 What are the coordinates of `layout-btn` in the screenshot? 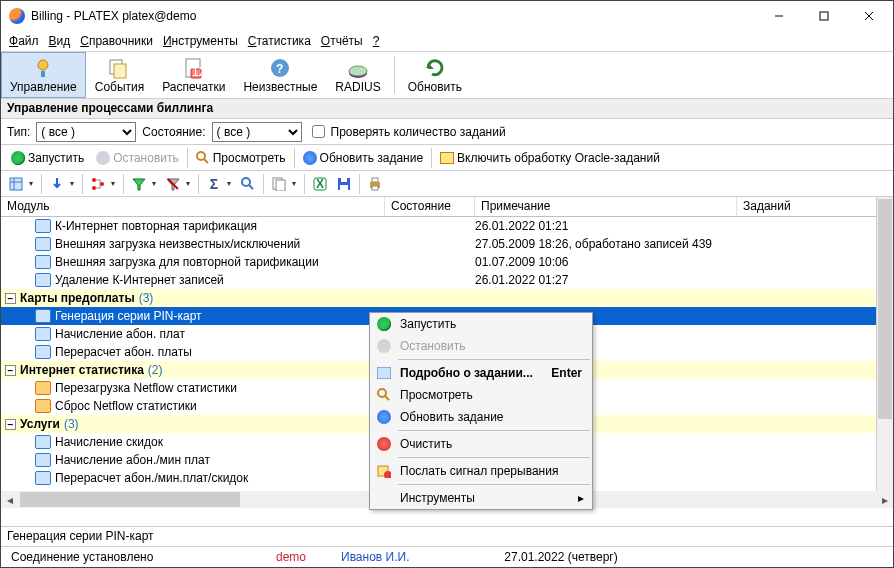 It's located at (16, 184).